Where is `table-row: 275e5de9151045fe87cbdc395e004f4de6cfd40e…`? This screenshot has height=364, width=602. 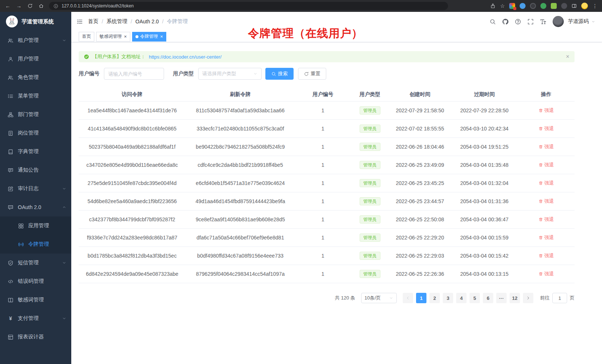
table-row: 275e5de9151045fe87cbdc395e004f4de6cfd40e… is located at coordinates (327, 183).